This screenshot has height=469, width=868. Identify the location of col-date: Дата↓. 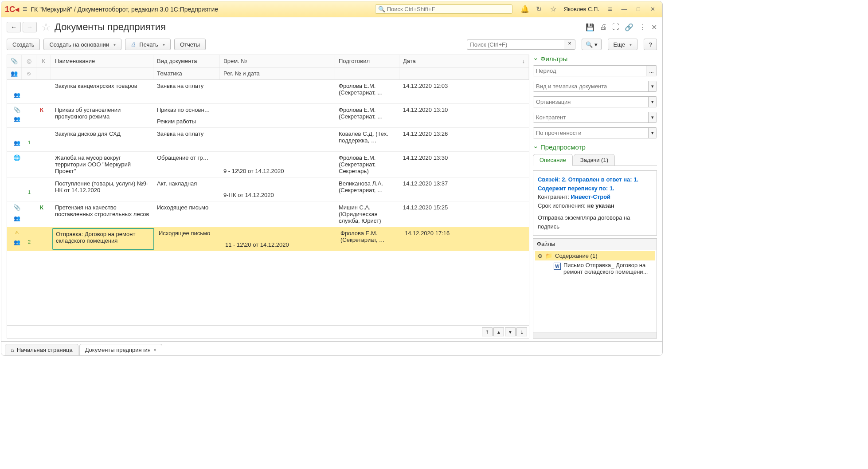
(464, 61).